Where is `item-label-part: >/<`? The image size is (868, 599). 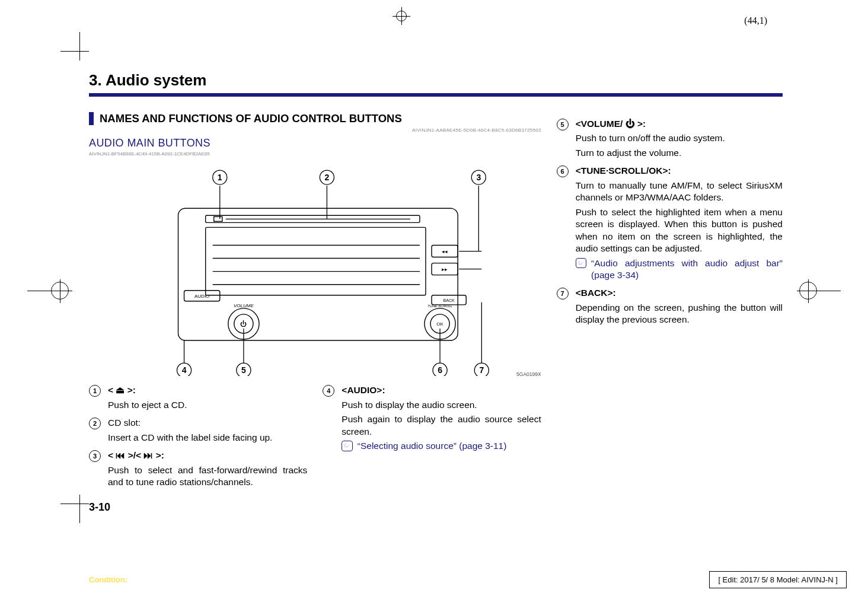 item-label-part: >/< is located at coordinates (134, 455).